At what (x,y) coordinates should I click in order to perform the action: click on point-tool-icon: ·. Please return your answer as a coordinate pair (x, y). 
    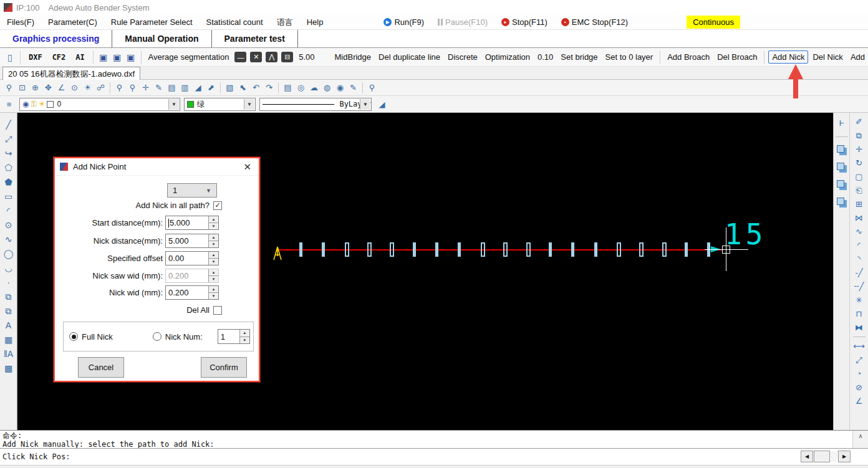
    Looking at the image, I should click on (9, 282).